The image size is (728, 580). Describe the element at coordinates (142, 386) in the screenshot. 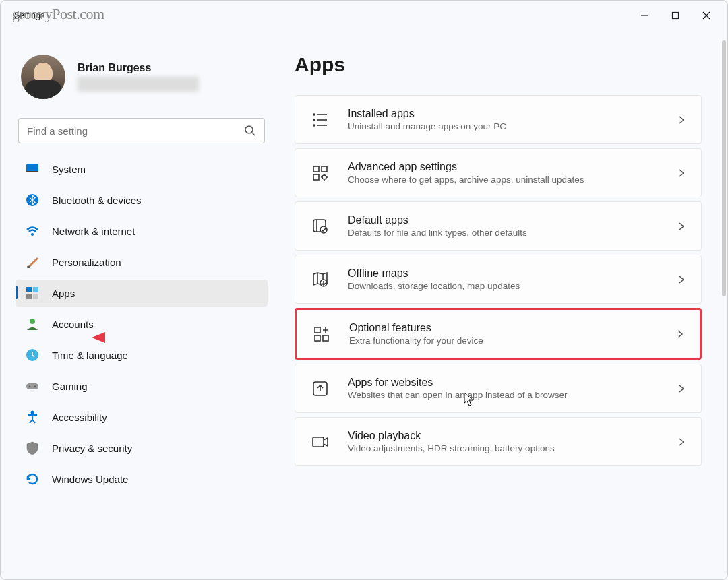

I see `sidebar-item-gaming: Gaming` at that location.